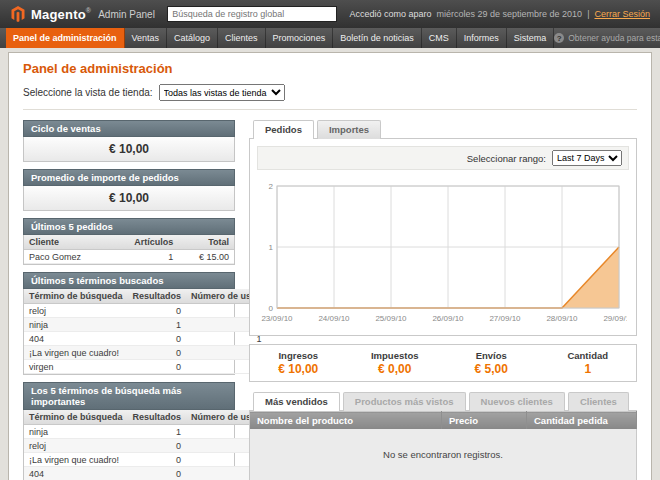 The image size is (660, 480). I want to click on last-search-terms-title: Últimos 5 términos buscados, so click(129, 280).